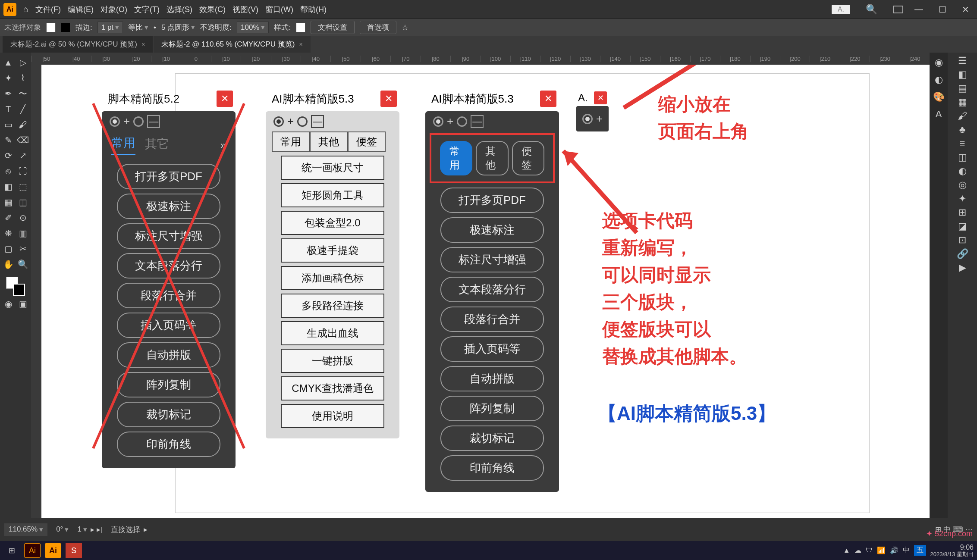 The height and width of the screenshot is (560, 977). I want to click on curvature-tool: 〜, so click(23, 94).